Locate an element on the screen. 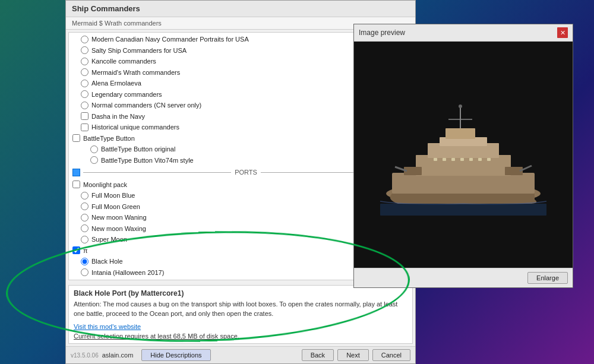 Image resolution: width=594 pixels, height=364 pixels. mod-name: Moonlight pack is located at coordinates (231, 185).